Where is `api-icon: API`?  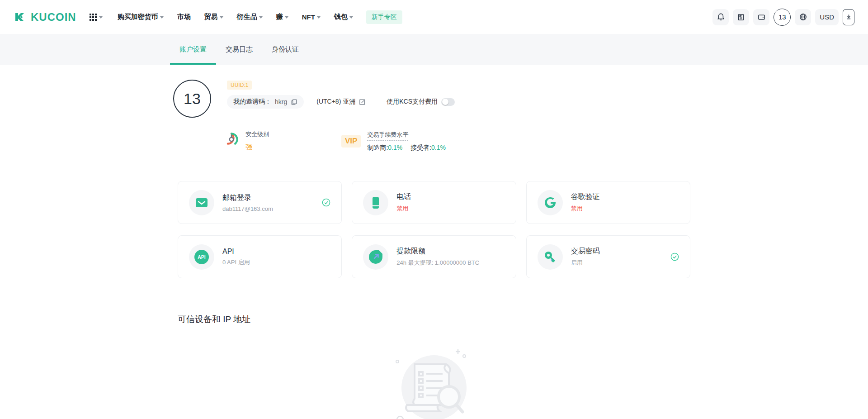 api-icon: API is located at coordinates (202, 257).